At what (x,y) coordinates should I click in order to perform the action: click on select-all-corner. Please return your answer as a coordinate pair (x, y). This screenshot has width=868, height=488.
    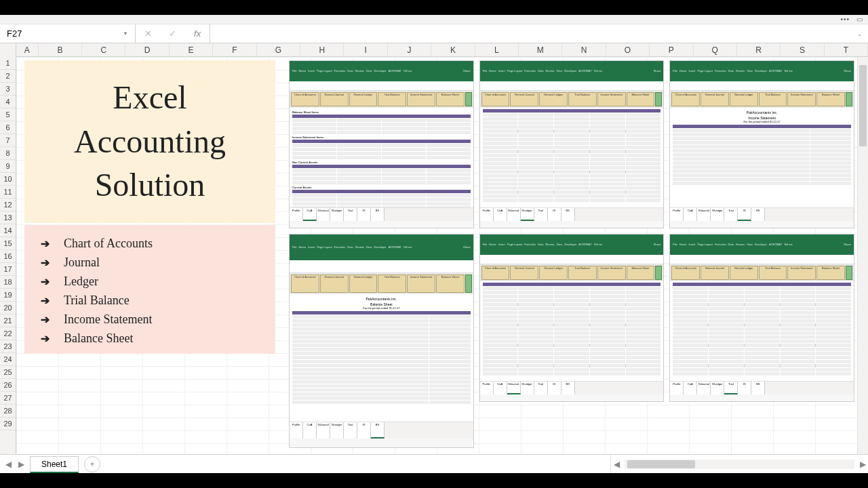
    Looking at the image, I should click on (8, 50).